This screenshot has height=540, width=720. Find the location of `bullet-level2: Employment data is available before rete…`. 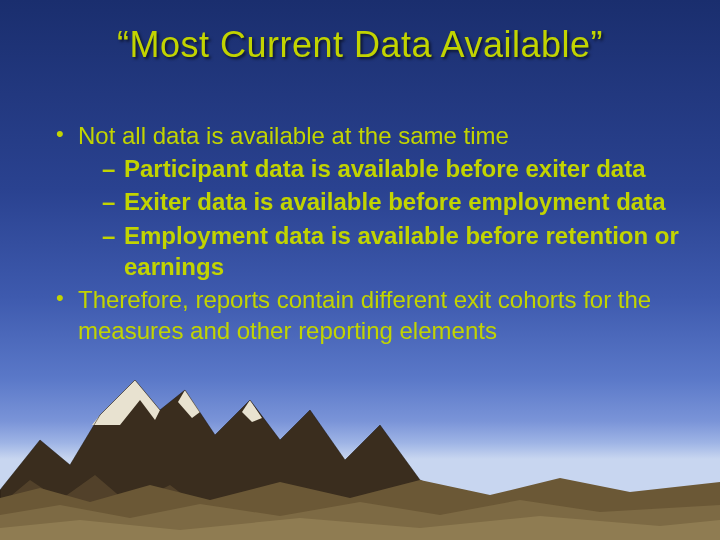

bullet-level2: Employment data is available before rete… is located at coordinates (368, 251).